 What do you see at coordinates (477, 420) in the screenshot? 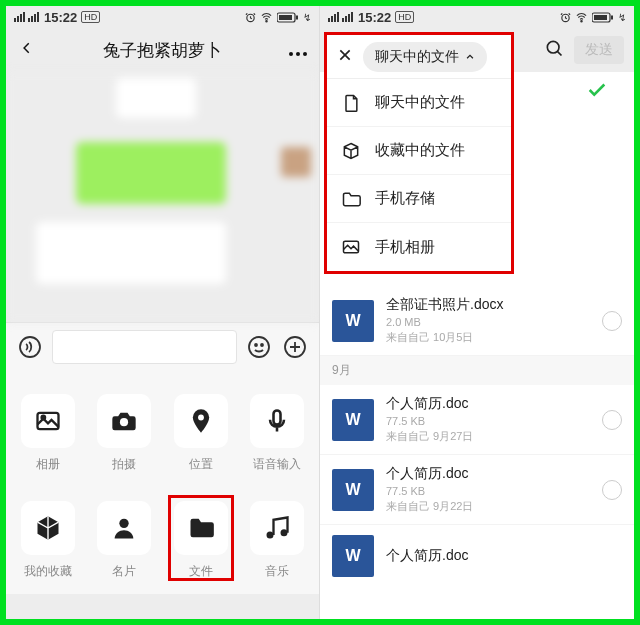
I see `file-row: W 个人简历.doc 77.5 KB 来自自己 9月27日` at bounding box center [477, 420].